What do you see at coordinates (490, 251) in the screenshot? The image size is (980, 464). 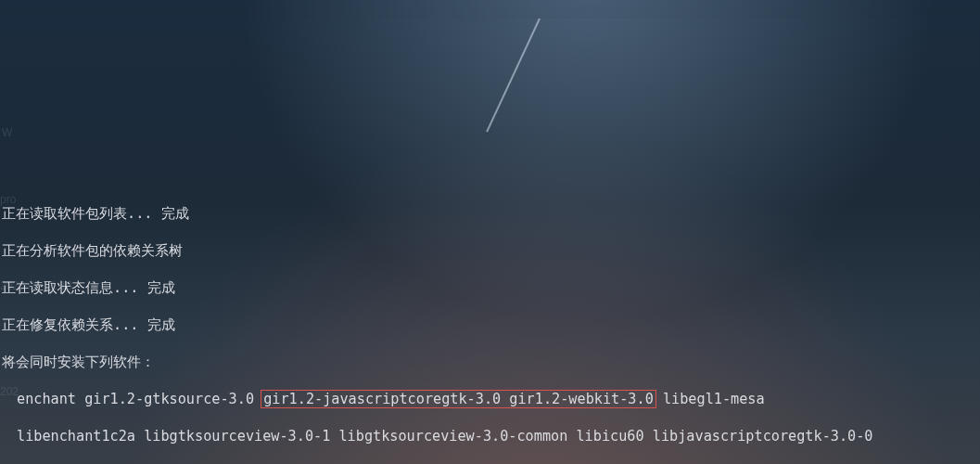 I see `status-line: 正在分析软件包的依赖关系树` at bounding box center [490, 251].